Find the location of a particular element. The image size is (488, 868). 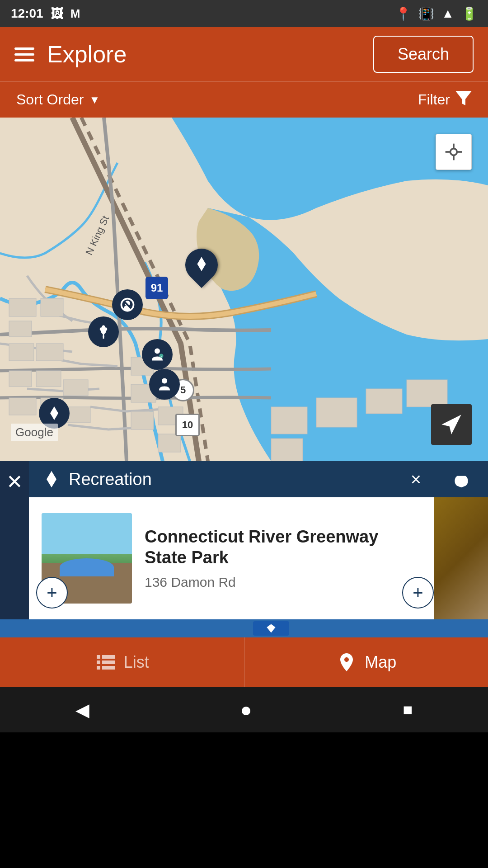

battery-icon: 🔋 is located at coordinates (469, 14).